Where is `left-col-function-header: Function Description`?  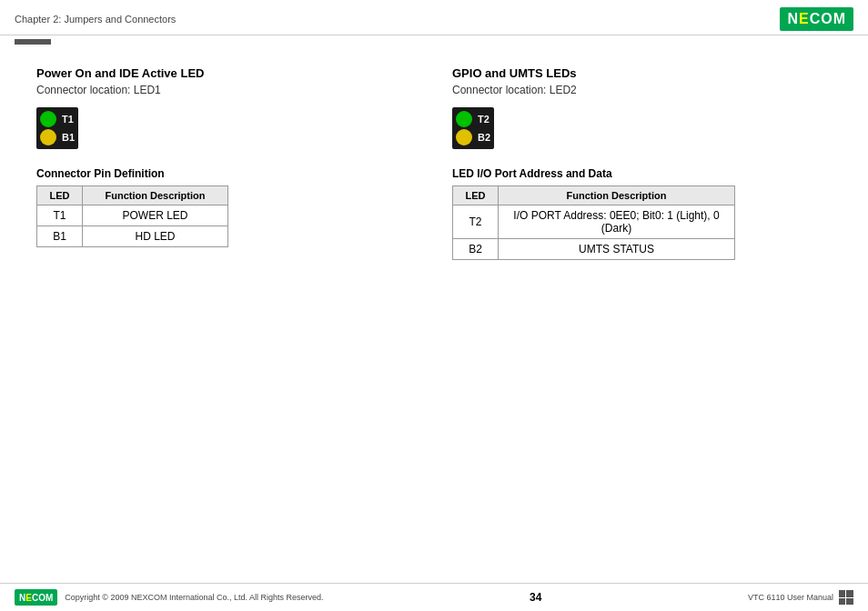
left-col-function-header: Function Description is located at coordinates (156, 196).